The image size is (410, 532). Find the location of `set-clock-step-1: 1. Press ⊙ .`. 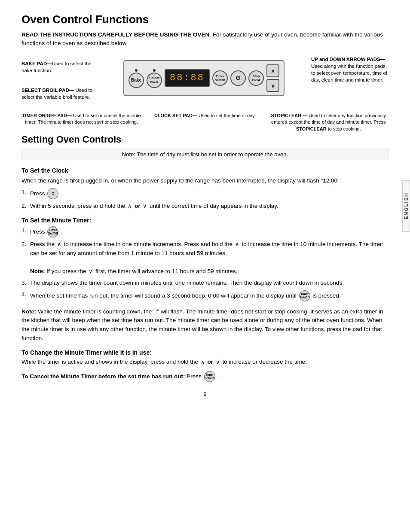

set-clock-step-1: 1. Press ⊙ . is located at coordinates (205, 194).